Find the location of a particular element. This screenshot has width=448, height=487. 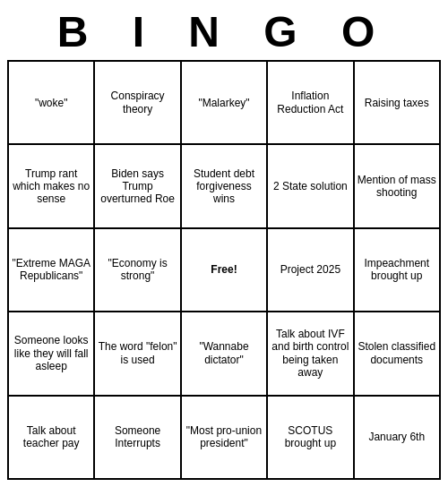

bingo-cell-impeachment: Impeachment brought up is located at coordinates (397, 270).